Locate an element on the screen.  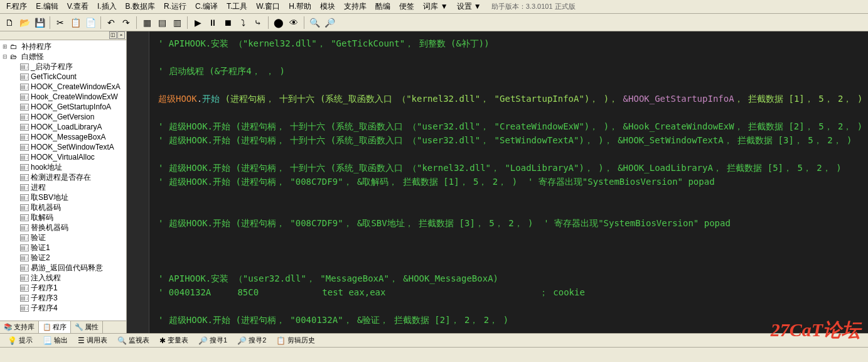
cut-icon: ✂ is located at coordinates (60, 23).